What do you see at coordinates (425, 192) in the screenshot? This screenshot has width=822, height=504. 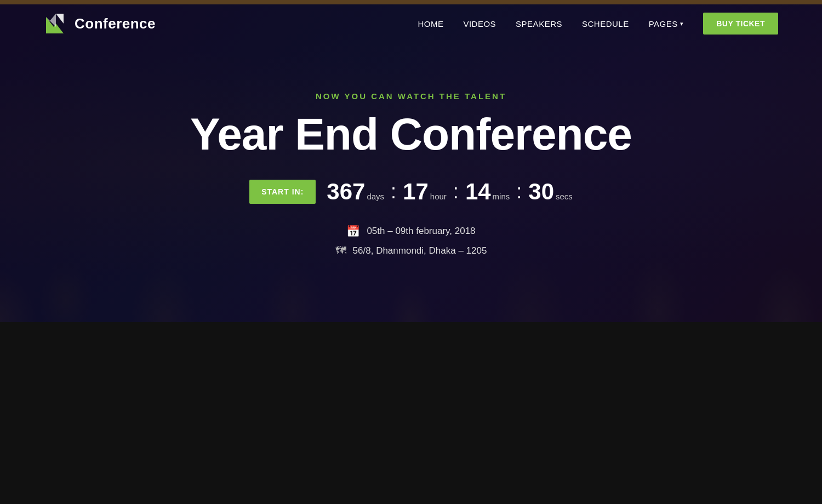 I see `countdown-hours: 17 hour` at bounding box center [425, 192].